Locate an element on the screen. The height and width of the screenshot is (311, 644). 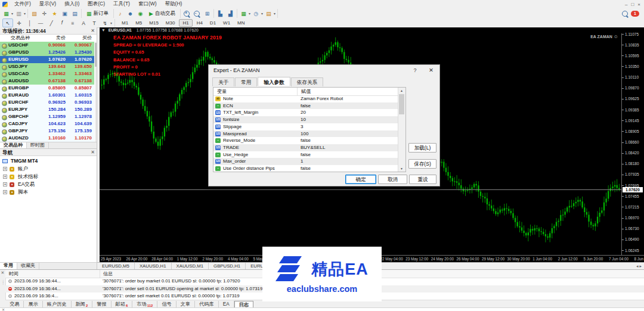
periods-icon: ◷ is located at coordinates (256, 14).